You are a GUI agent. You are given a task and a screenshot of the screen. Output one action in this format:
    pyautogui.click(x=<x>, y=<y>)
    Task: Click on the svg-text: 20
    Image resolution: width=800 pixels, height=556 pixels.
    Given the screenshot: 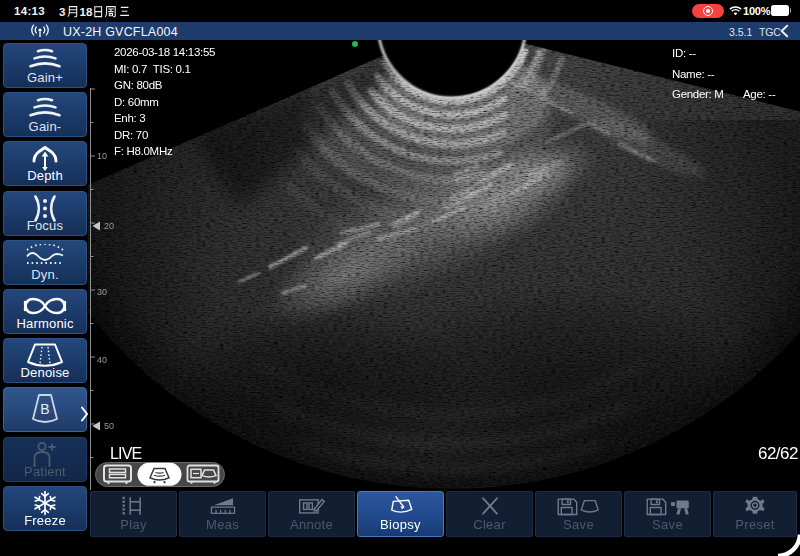 What is the action you would take?
    pyautogui.click(x=109, y=226)
    